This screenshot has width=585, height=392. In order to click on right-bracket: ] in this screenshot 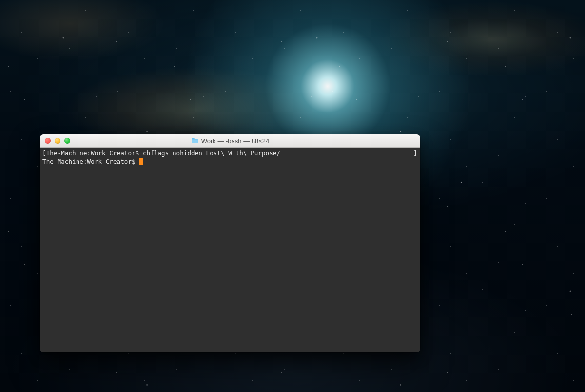, I will do `click(415, 153)`.